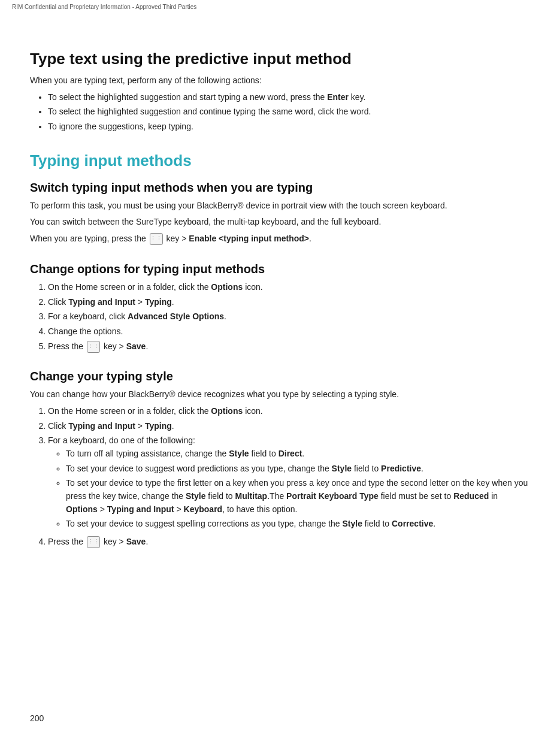 This screenshot has height=735, width=560. Describe the element at coordinates (289, 317) in the screenshot. I see `change-options-steps: On the Home screen or in a folder, click…` at that location.